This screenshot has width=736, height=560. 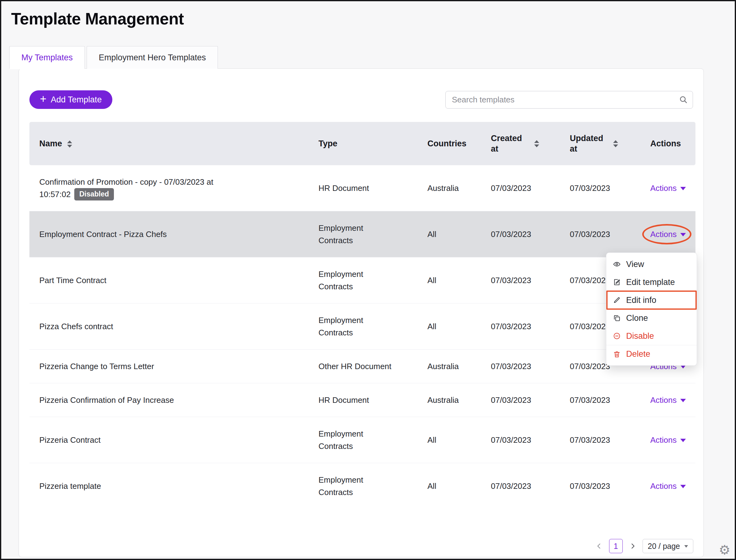 I want to click on table-header-row: Name Type Countries Created at Updated a…, so click(x=362, y=144).